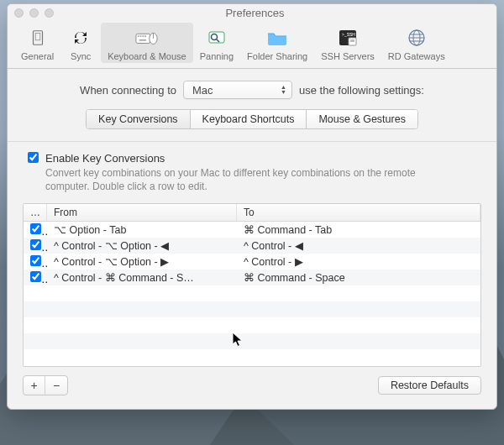 The width and height of the screenshot is (504, 445). What do you see at coordinates (430, 385) in the screenshot?
I see `restore-defaults-button: Restore Defaults` at bounding box center [430, 385].